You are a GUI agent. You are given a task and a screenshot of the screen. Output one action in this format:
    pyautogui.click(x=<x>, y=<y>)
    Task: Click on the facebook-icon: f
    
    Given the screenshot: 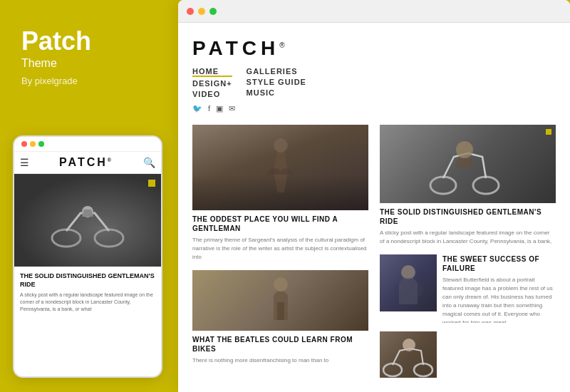 What is the action you would take?
    pyautogui.click(x=209, y=108)
    